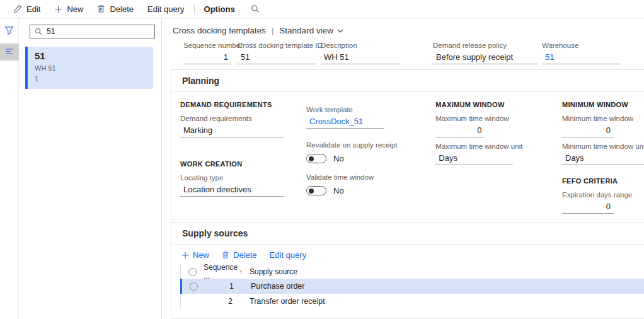 Image resolution: width=644 pixels, height=319 pixels. I want to click on planning-col-min-window: MINIMUM WINDOW Minimum time window 0 Min…, so click(603, 158).